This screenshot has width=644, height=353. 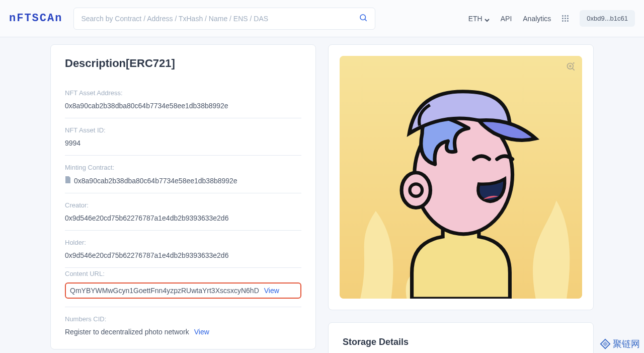 I want to click on minting-contract-value: 0x8a90cab2b38dba80c64b7734e58ee1db38b899…, so click(x=183, y=180).